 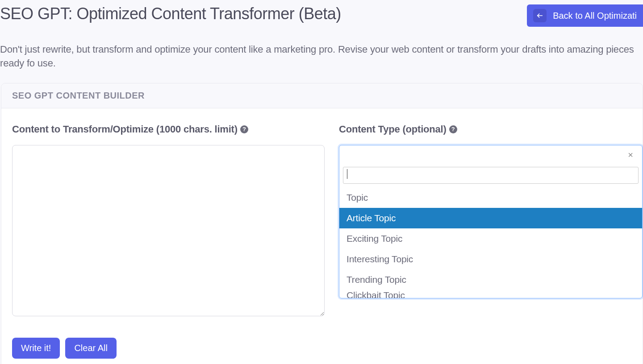 What do you see at coordinates (491, 239) in the screenshot?
I see `content-type-option: Exciting Topic` at bounding box center [491, 239].